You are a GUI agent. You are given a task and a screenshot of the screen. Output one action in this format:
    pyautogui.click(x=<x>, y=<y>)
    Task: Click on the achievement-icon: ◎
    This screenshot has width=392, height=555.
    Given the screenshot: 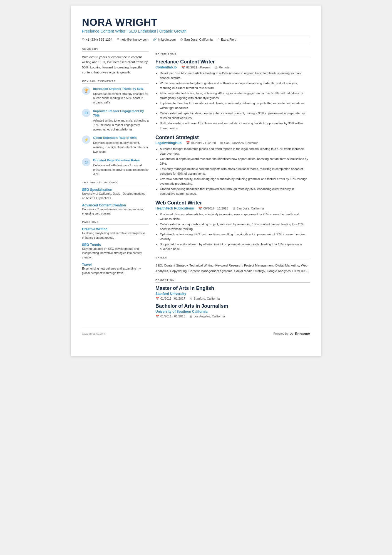 What is the action you would take?
    pyautogui.click(x=86, y=162)
    